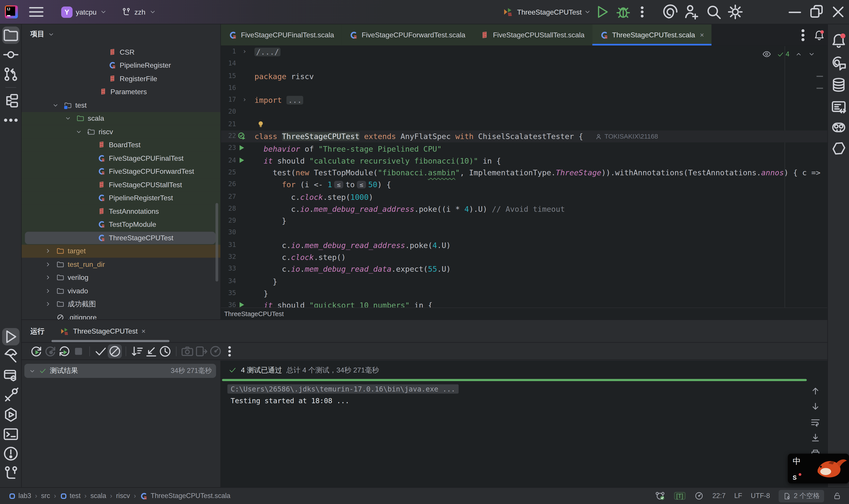  I want to click on gutter: 33, so click(238, 269).